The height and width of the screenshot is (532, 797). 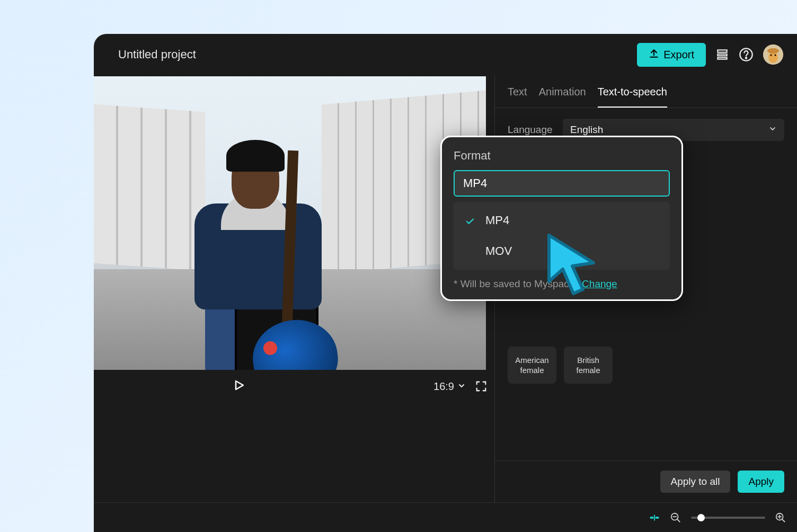 What do you see at coordinates (746, 55) in the screenshot?
I see `help-icon` at bounding box center [746, 55].